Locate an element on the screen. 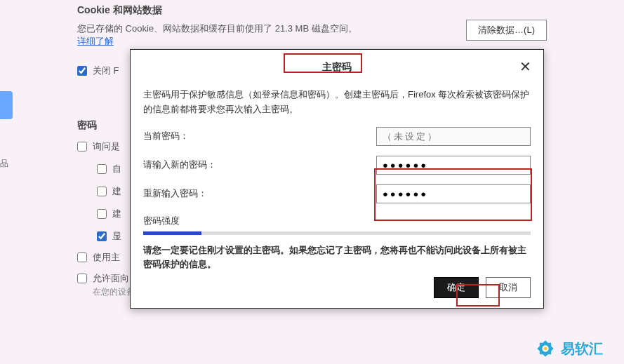 The image size is (624, 364). sidebar-slice is located at coordinates (6, 105).